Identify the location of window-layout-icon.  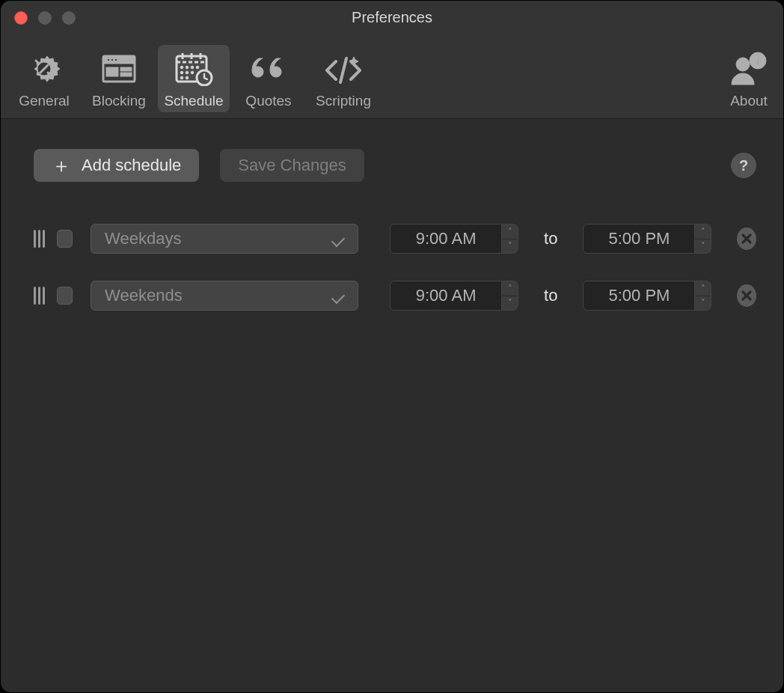
(119, 69).